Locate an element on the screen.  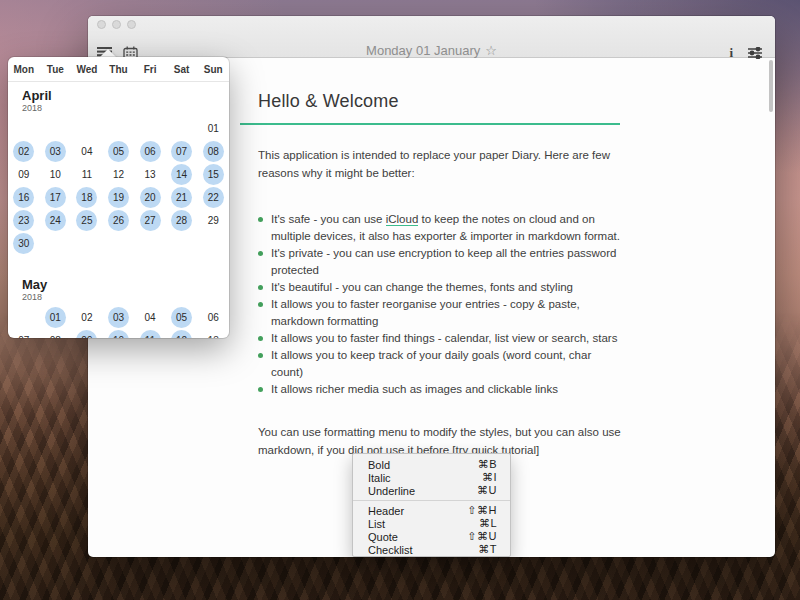
calendar-day-cell: 11 is located at coordinates (87, 174).